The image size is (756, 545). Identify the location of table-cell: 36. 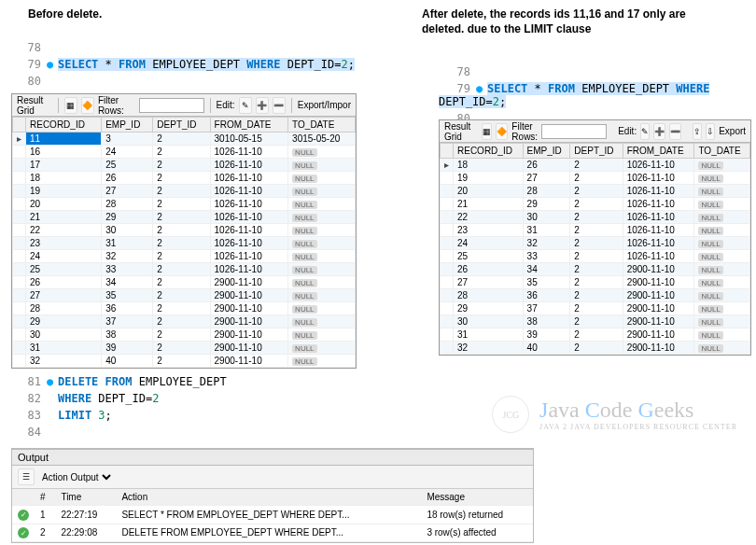
(127, 309).